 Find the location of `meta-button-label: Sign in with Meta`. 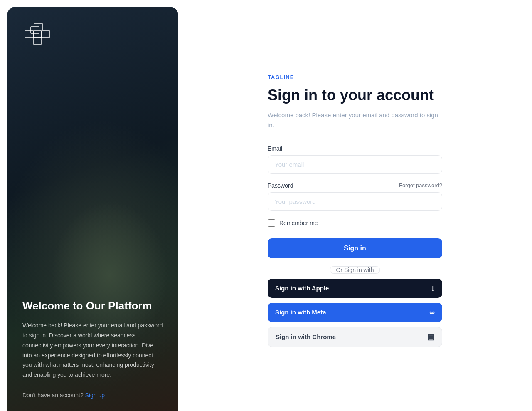

meta-button-label: Sign in with Meta is located at coordinates (301, 312).